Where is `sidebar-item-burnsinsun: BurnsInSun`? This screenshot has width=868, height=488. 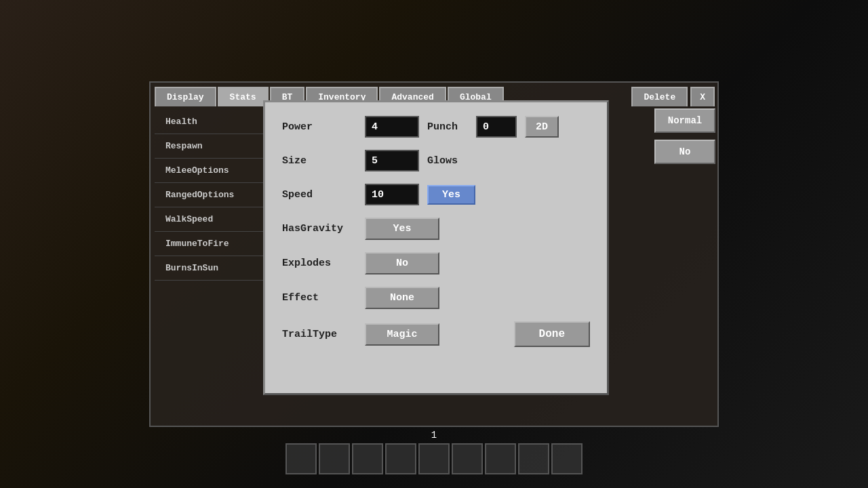 sidebar-item-burnsinsun: BurnsInSun is located at coordinates (209, 268).